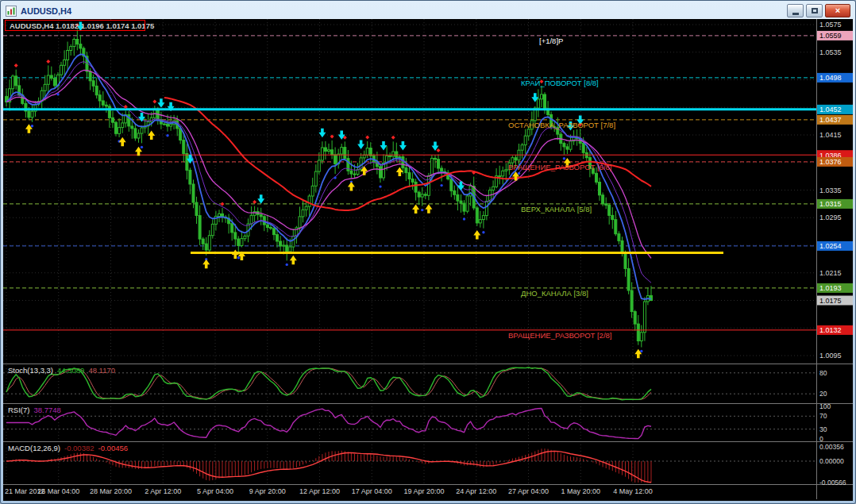 Image resolution: width=856 pixels, height=504 pixels. Describe the element at coordinates (823, 429) in the screenshot. I see `svg-text: 30` at that location.